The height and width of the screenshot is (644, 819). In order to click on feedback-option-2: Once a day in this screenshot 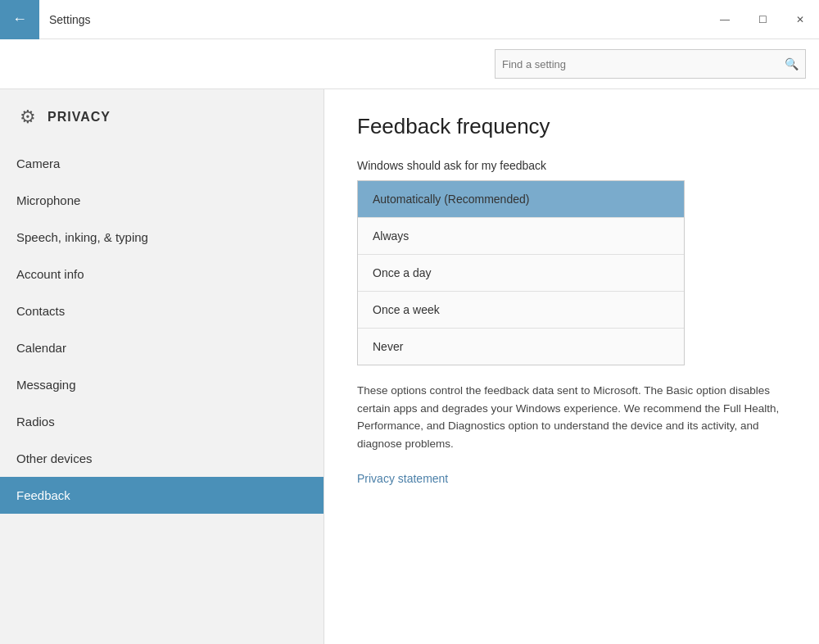, I will do `click(521, 274)`.